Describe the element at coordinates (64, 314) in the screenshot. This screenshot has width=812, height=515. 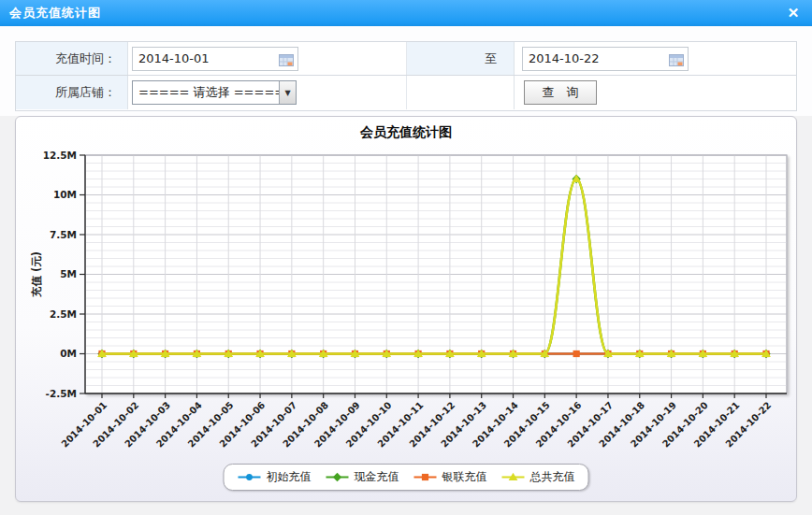
I see `svg-text: 2.5M` at that location.